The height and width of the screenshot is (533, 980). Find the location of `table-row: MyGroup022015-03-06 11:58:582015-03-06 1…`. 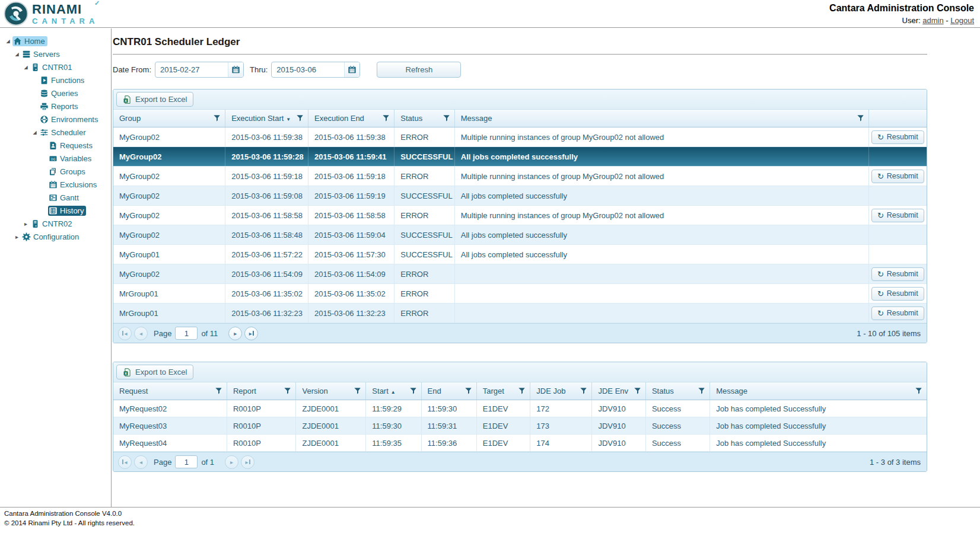

table-row: MyGroup022015-03-06 11:58:582015-03-06 1… is located at coordinates (520, 216).